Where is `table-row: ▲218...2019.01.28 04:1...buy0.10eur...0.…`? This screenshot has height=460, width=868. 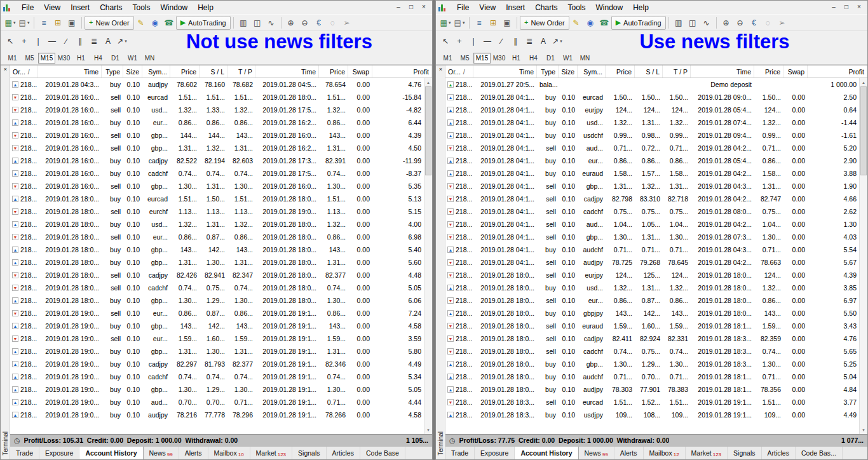 table-row: ▲218...2019.01.28 04:1...buy0.10eur...0.… is located at coordinates (652, 161).